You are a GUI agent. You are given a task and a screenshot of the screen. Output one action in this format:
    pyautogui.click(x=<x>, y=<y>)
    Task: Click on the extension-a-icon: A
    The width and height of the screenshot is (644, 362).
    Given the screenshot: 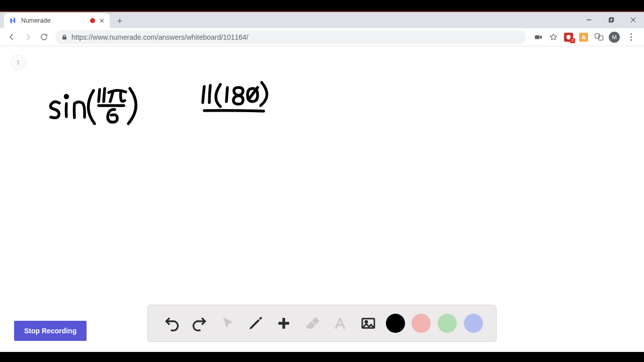 What is the action you would take?
    pyautogui.click(x=584, y=37)
    